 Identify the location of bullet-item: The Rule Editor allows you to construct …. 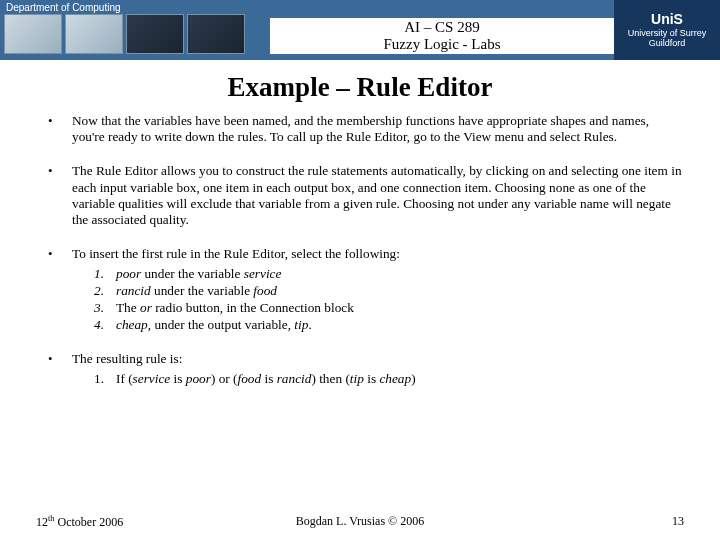
(364, 196).